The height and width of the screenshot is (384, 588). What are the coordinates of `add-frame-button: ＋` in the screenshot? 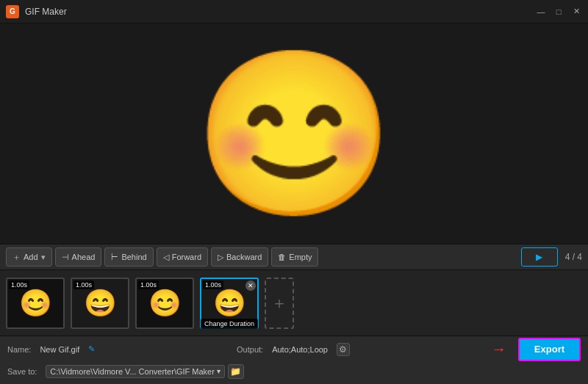 It's located at (279, 303).